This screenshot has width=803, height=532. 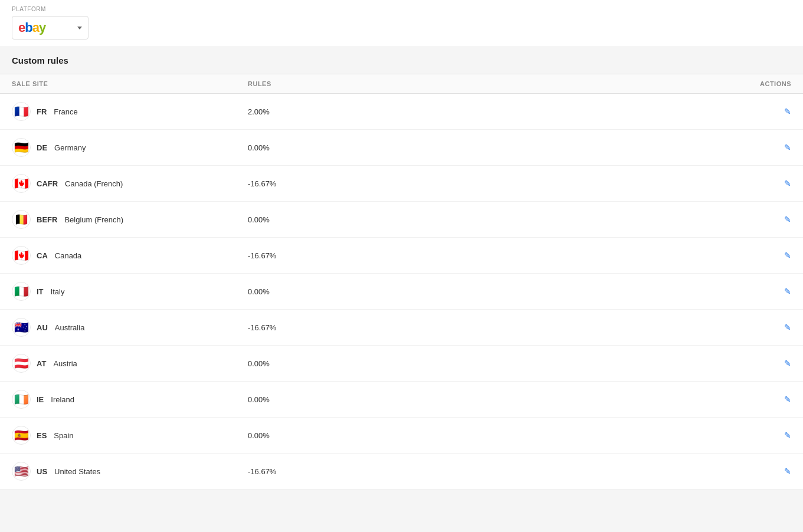 I want to click on country-code: AU, so click(x=42, y=328).